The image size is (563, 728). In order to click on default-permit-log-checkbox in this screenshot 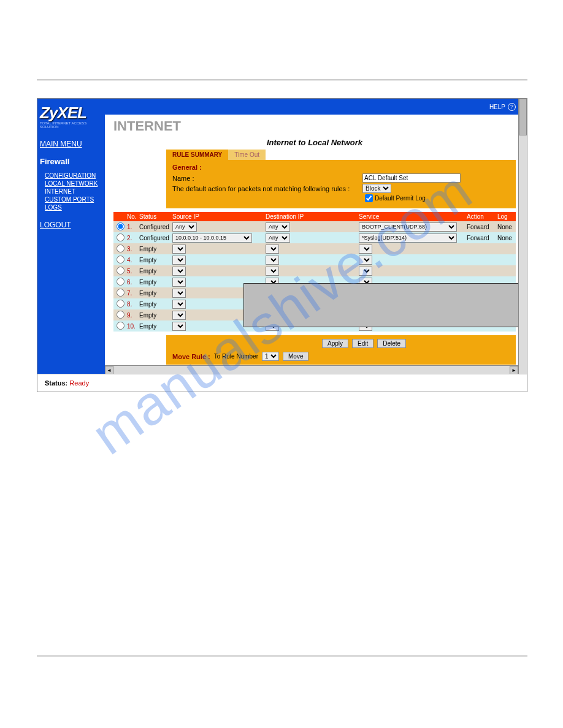, I will do `click(369, 199)`.